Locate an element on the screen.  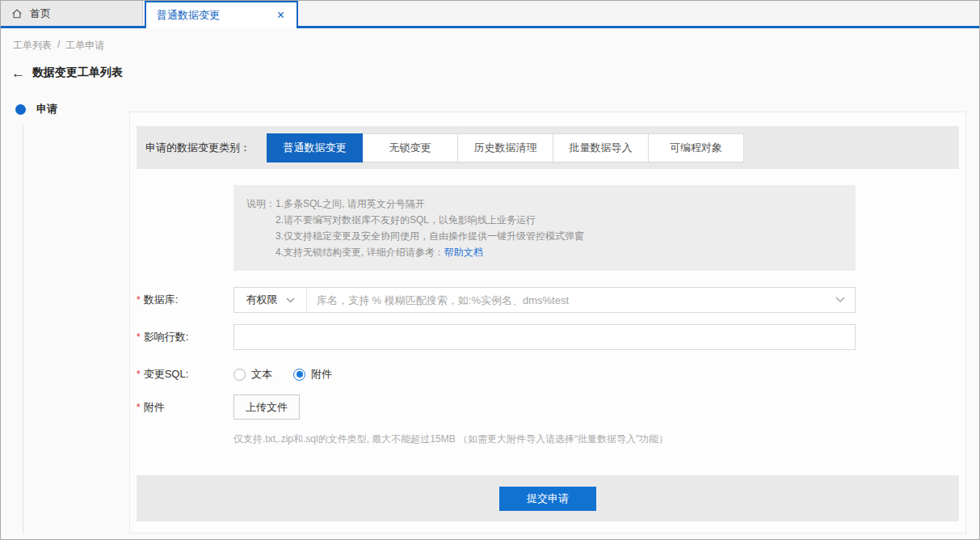
change-sql-row: *变更SQL: 文本 附件 is located at coordinates (548, 374).